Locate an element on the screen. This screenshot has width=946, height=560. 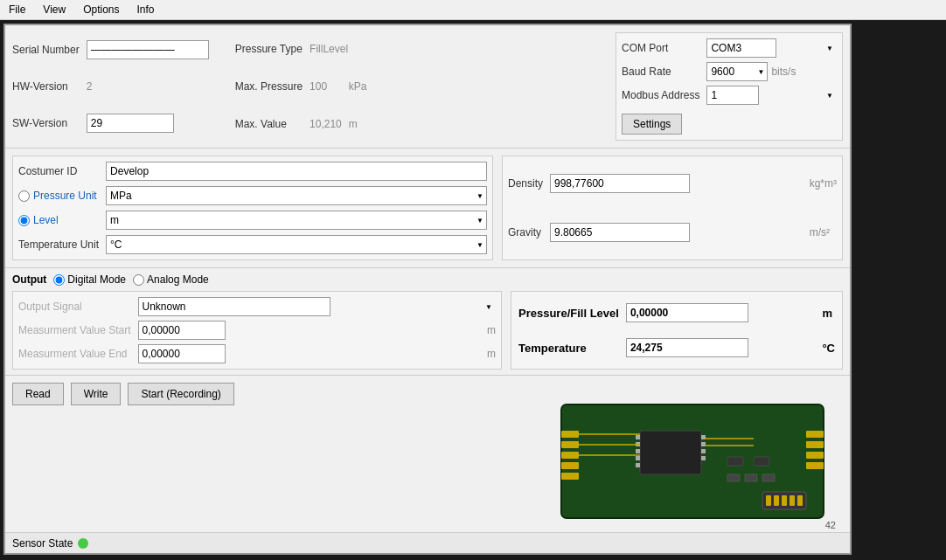
meas-end-input is located at coordinates (182, 354).